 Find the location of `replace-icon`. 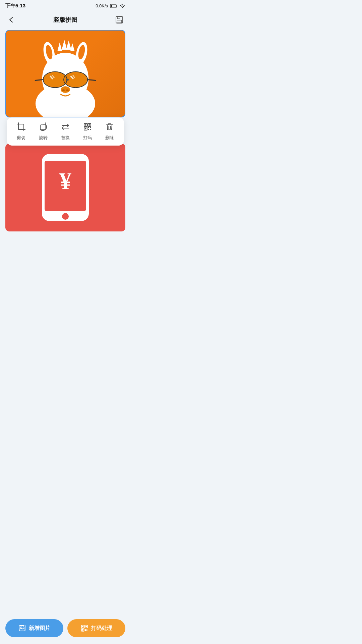

replace-icon is located at coordinates (65, 127).